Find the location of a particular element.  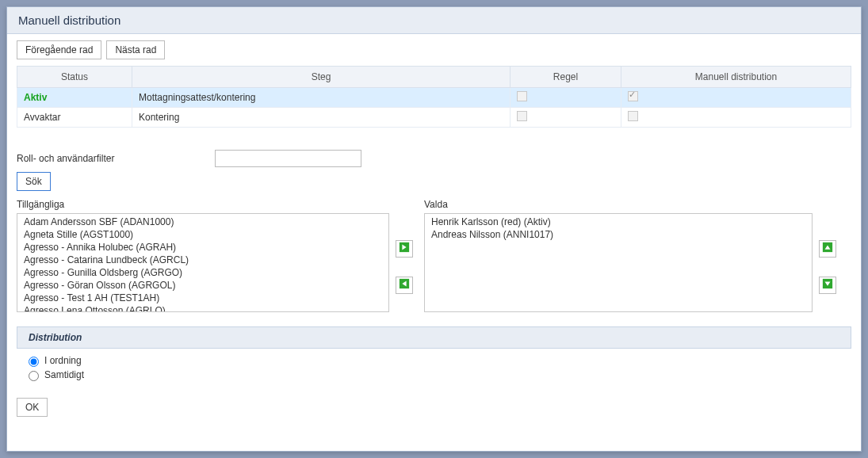

col-status: Status is located at coordinates (75, 78).